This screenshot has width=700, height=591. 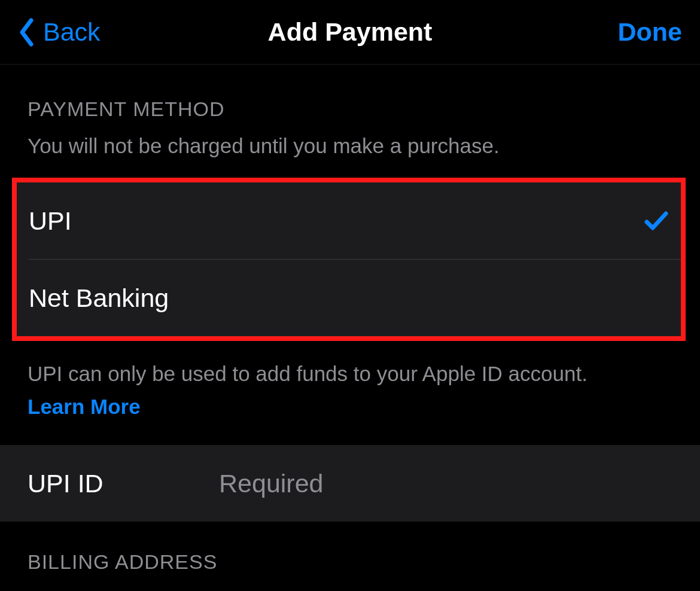 What do you see at coordinates (59, 32) in the screenshot?
I see `back-button: Back` at bounding box center [59, 32].